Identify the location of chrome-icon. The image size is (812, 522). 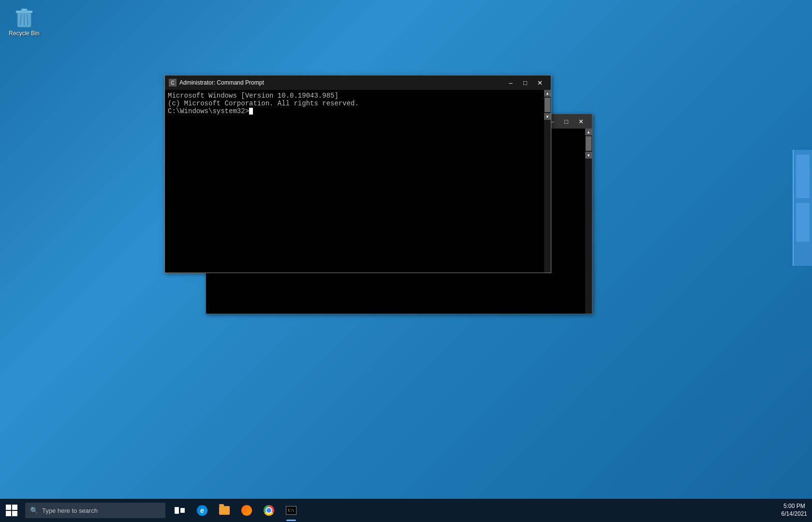
(269, 510).